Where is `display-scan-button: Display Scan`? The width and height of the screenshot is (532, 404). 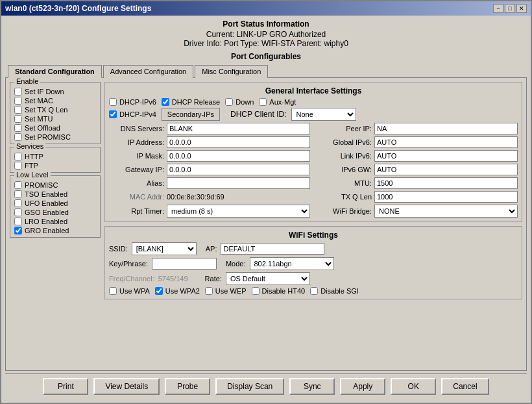
display-scan-button: Display Scan is located at coordinates (250, 386).